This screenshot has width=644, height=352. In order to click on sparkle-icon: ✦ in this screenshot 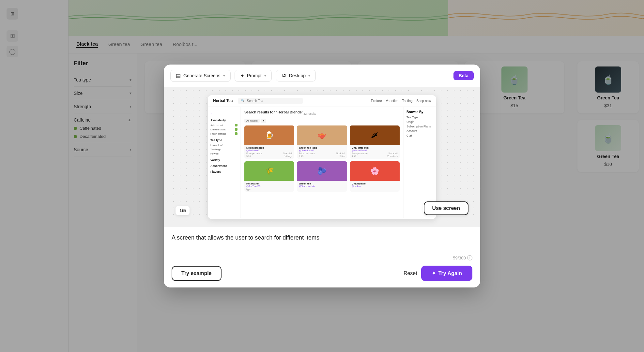, I will do `click(434, 273)`.